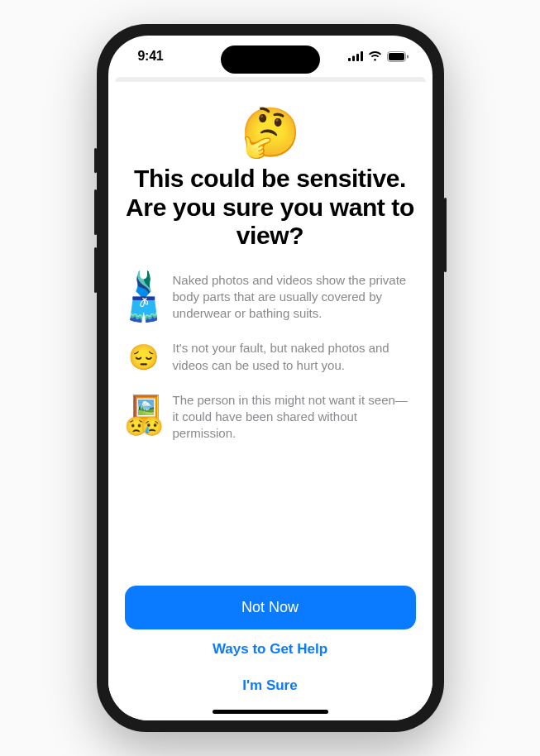 This screenshot has height=756, width=540. Describe the element at coordinates (270, 711) in the screenshot. I see `home-indicator` at that location.